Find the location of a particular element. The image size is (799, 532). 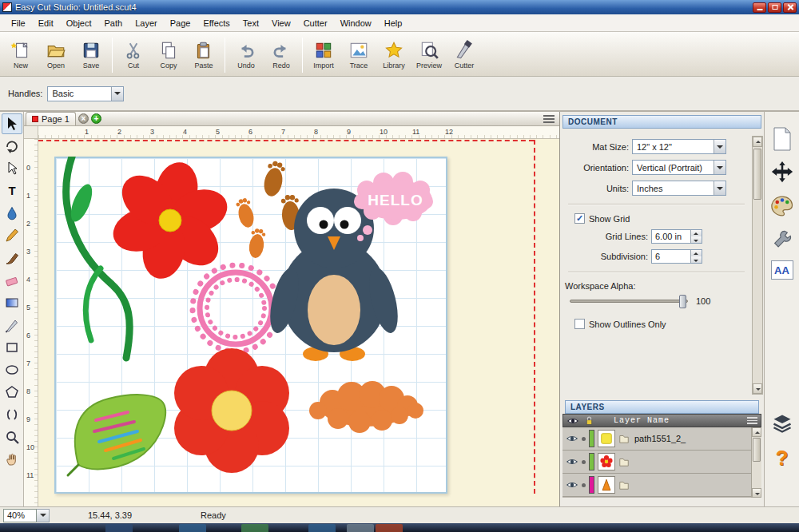

paste-button: Paste is located at coordinates (204, 55).